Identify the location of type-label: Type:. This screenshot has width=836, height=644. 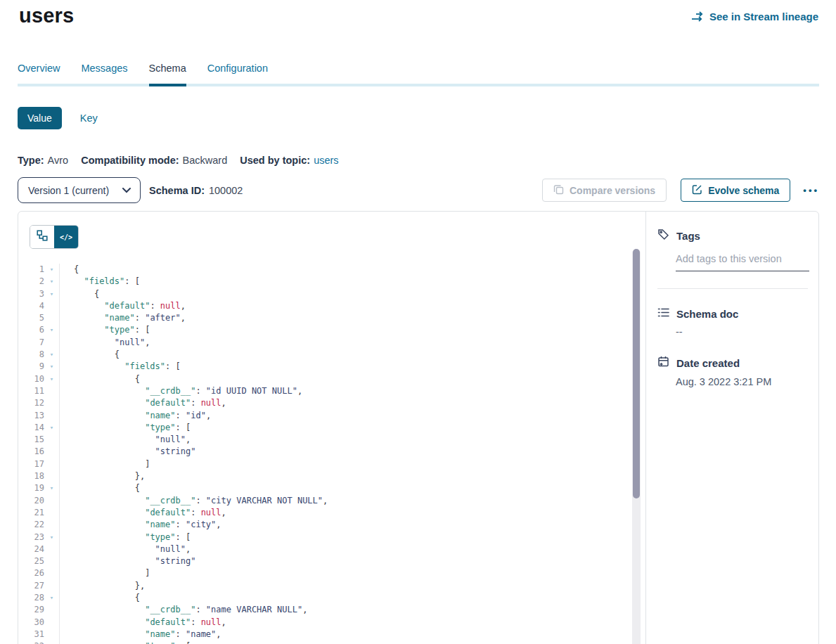
(31, 160).